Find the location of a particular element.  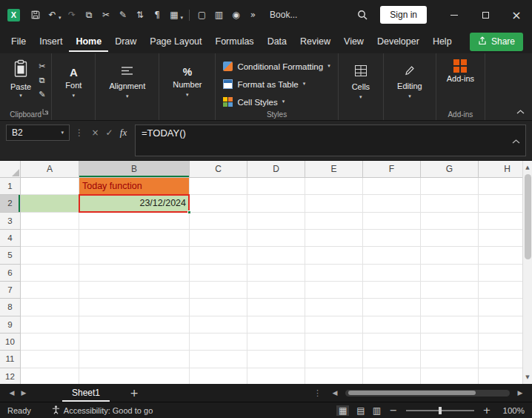

row-header-11: 11 is located at coordinates (10, 359).